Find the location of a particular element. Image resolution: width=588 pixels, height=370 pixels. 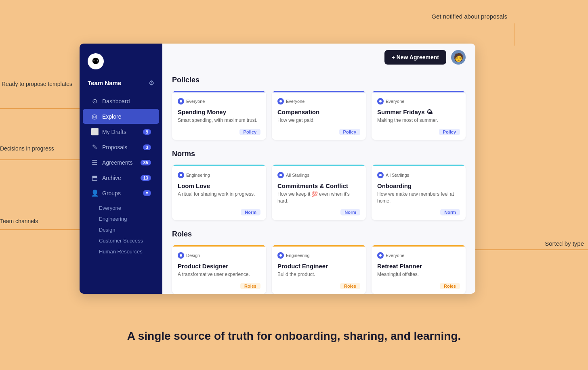

card-body: All StarlingsCommitments & ConflictHow w… is located at coordinates (319, 188).